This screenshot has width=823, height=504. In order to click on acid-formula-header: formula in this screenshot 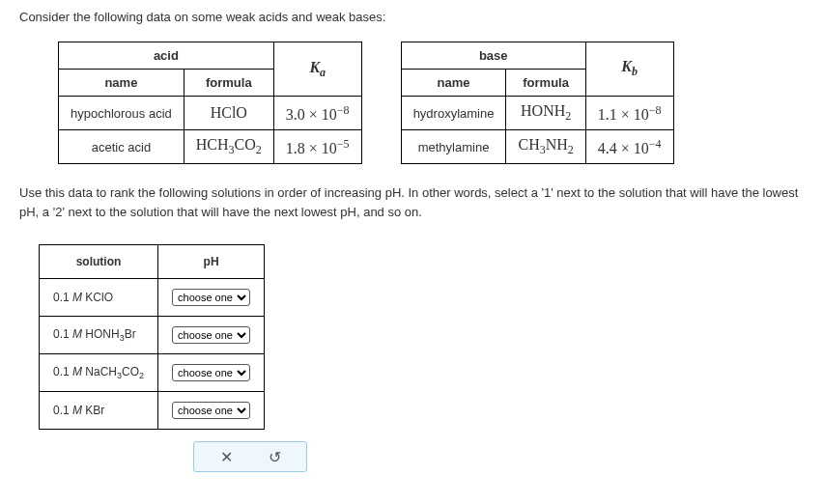, I will do `click(228, 83)`.